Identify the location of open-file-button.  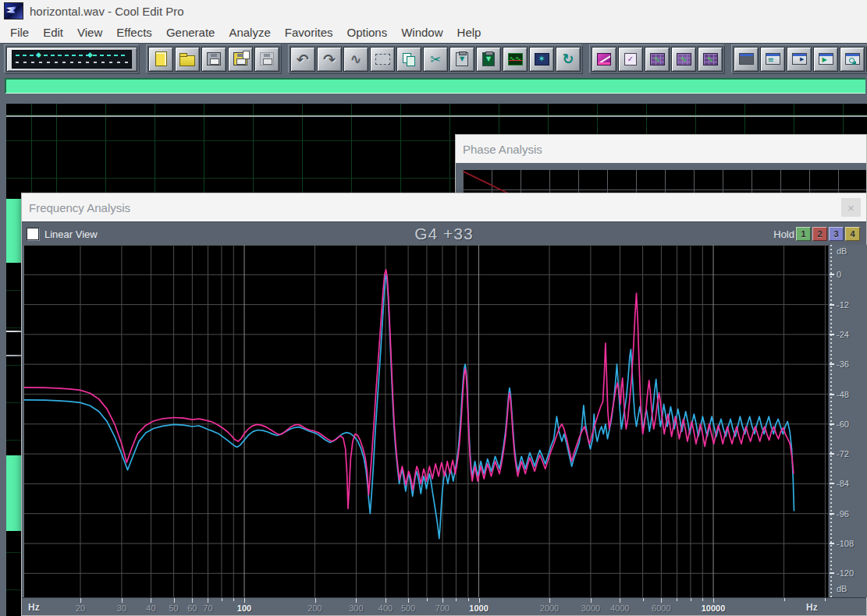
(187, 59).